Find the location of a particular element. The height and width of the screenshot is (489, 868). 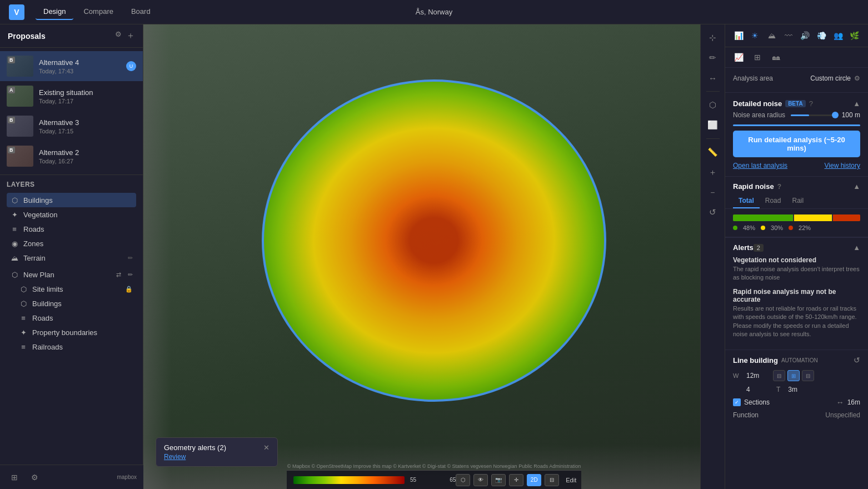

function-row: Function Unspecified is located at coordinates (797, 415).